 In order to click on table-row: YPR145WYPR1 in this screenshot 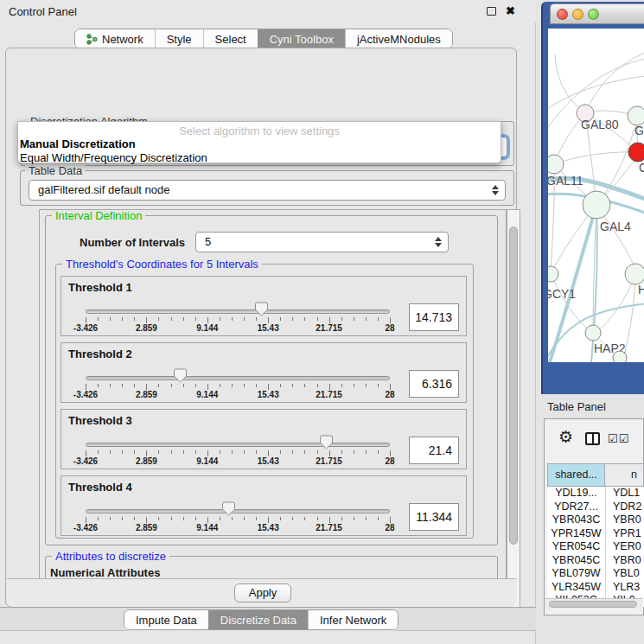, I will do `click(596, 534)`.